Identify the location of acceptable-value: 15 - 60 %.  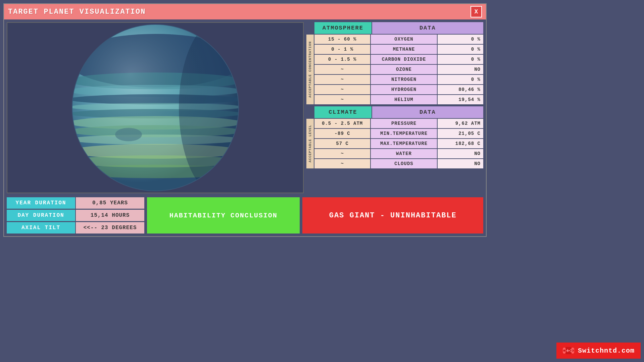
(342, 39).